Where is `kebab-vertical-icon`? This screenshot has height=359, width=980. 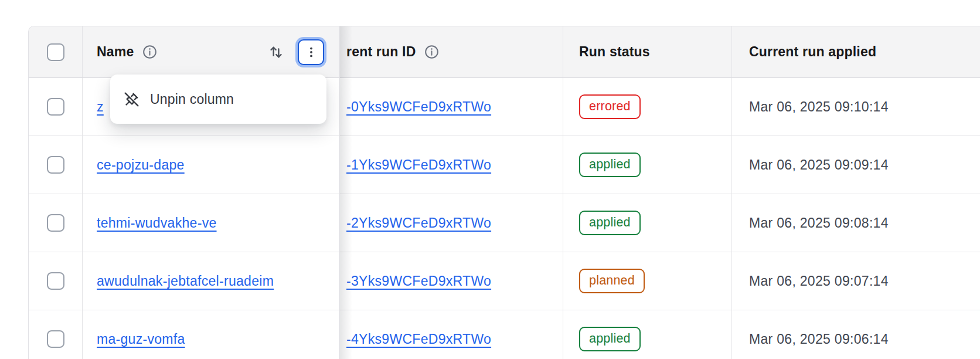
kebab-vertical-icon is located at coordinates (311, 52).